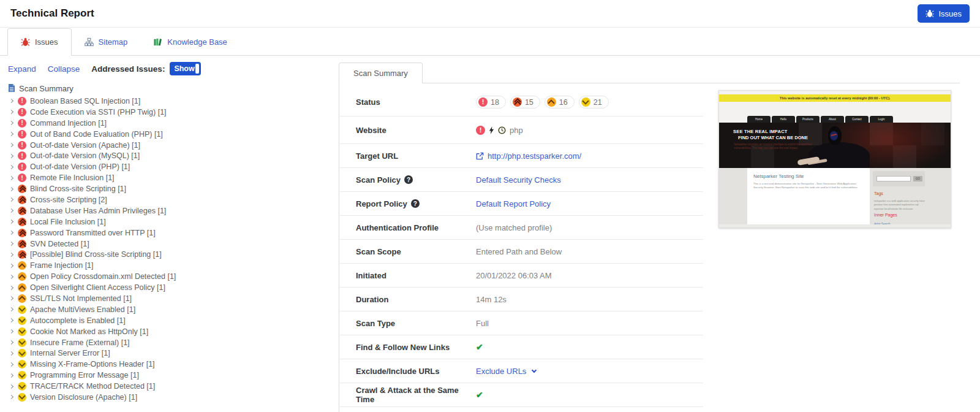 The image size is (980, 412). What do you see at coordinates (835, 159) in the screenshot?
I see `website-thumbnail: This website is automatically reset at e…` at bounding box center [835, 159].